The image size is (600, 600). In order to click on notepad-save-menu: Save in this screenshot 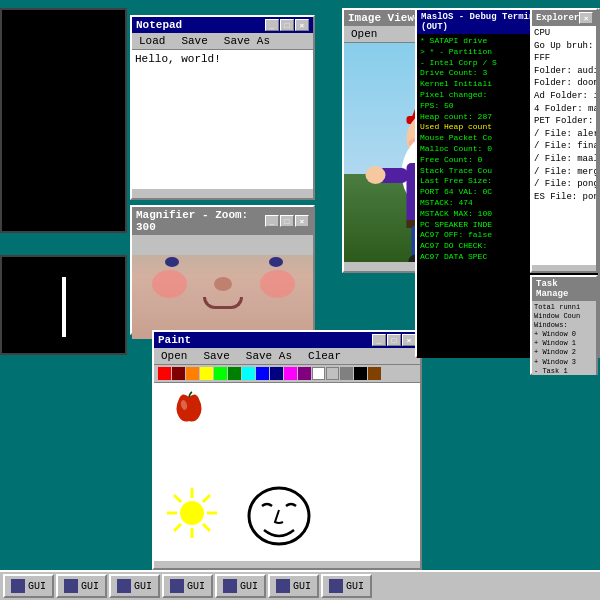, I will do `click(194, 41)`.